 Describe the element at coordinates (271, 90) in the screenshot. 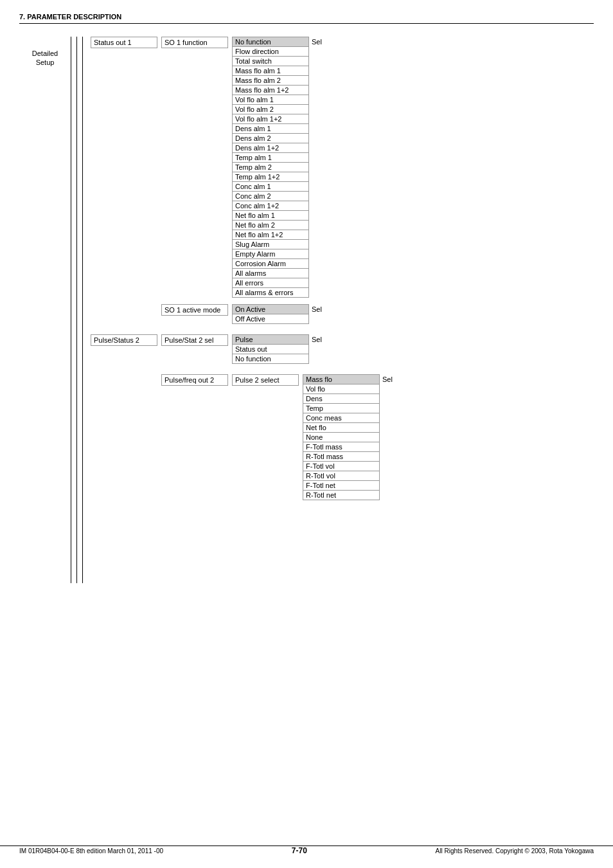

I see `opt-mass-flo-alm-12: Mass flo alm 1+2` at that location.